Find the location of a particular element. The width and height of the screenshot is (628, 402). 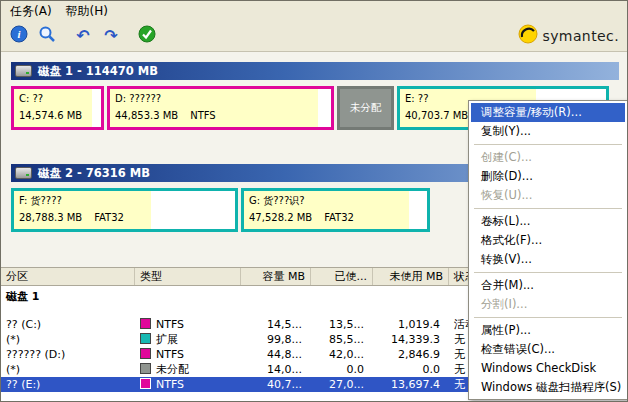

cell-unused: 1,019.4 is located at coordinates (411, 324).